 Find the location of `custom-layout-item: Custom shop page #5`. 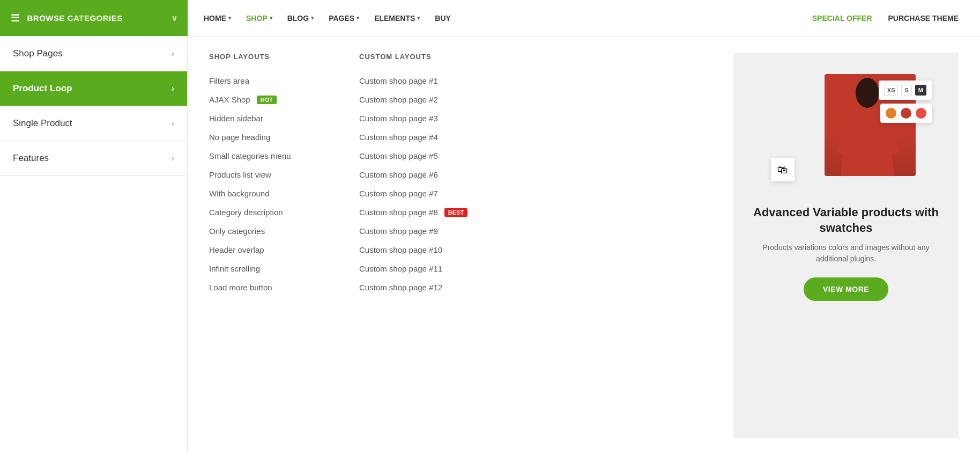

custom-layout-item: Custom shop page #5 is located at coordinates (418, 156).